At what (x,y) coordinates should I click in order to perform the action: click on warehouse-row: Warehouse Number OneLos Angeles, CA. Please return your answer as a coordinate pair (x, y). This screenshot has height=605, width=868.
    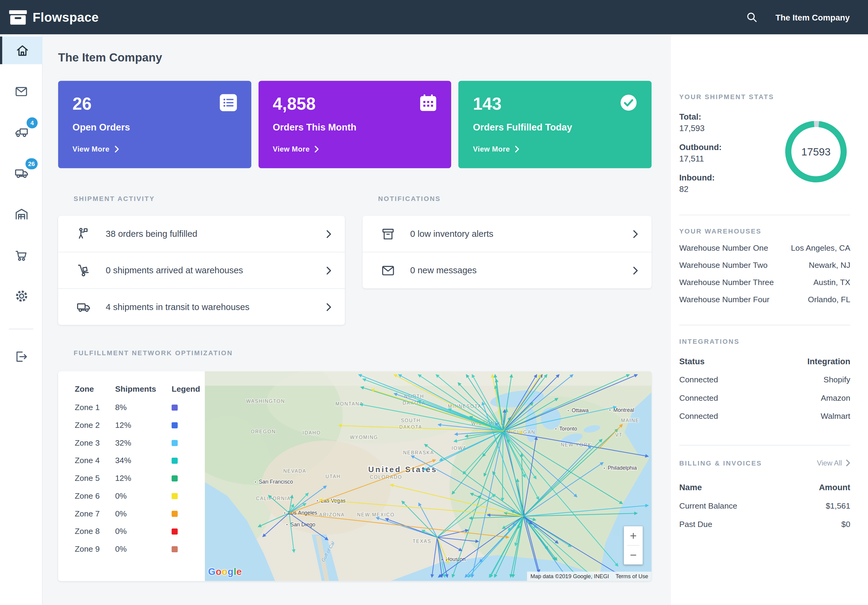
    Looking at the image, I should click on (765, 248).